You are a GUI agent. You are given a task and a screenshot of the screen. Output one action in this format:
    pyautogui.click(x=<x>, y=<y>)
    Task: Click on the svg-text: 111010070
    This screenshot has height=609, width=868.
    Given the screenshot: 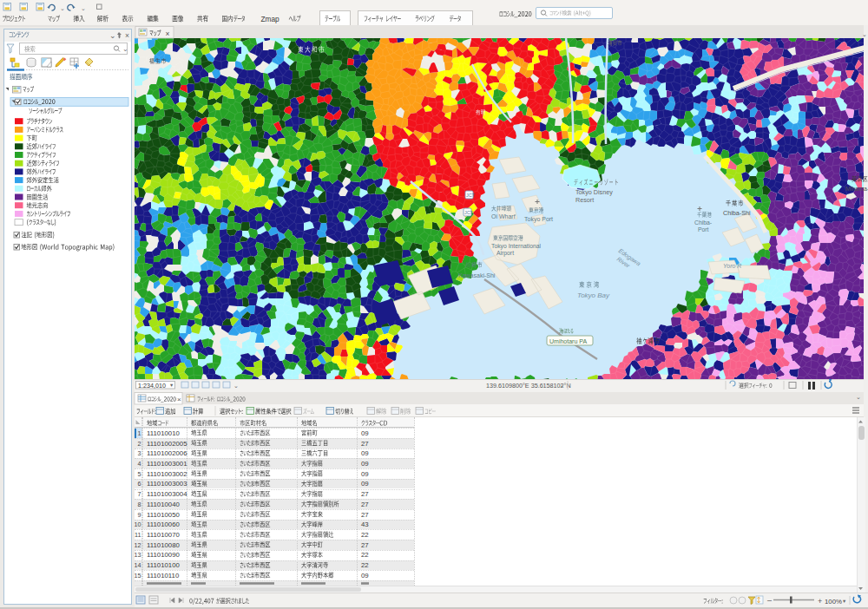 What is the action you would take?
    pyautogui.click(x=163, y=534)
    